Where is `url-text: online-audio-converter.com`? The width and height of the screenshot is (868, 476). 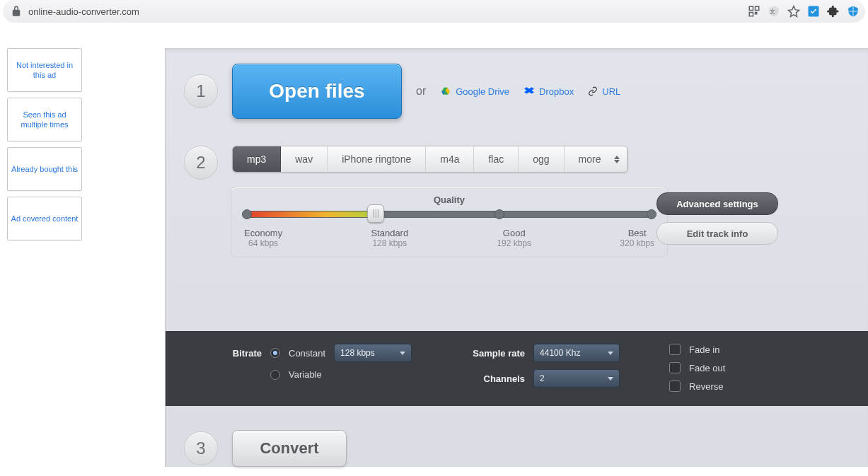 url-text: online-audio-converter.com is located at coordinates (83, 11).